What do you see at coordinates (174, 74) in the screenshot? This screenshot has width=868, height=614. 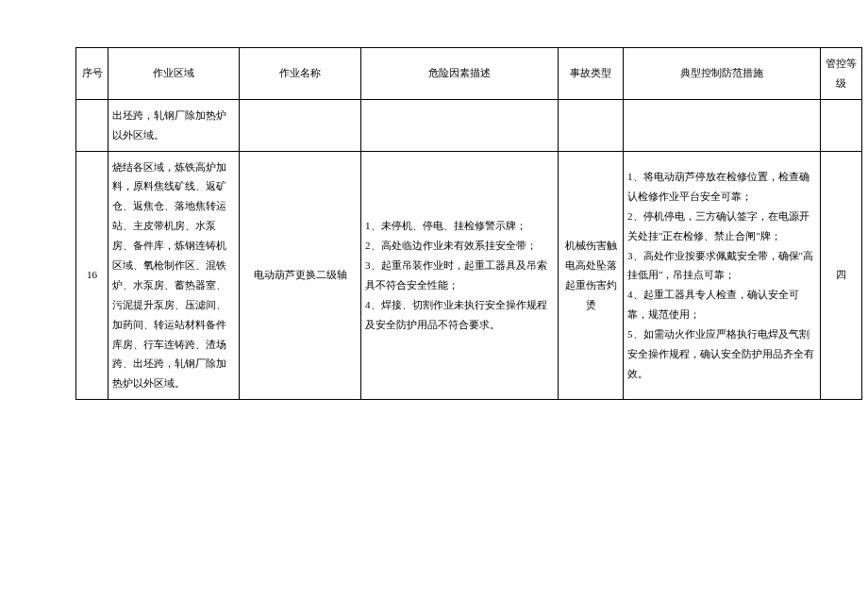 I see `col-area: 作业区域` at bounding box center [174, 74].